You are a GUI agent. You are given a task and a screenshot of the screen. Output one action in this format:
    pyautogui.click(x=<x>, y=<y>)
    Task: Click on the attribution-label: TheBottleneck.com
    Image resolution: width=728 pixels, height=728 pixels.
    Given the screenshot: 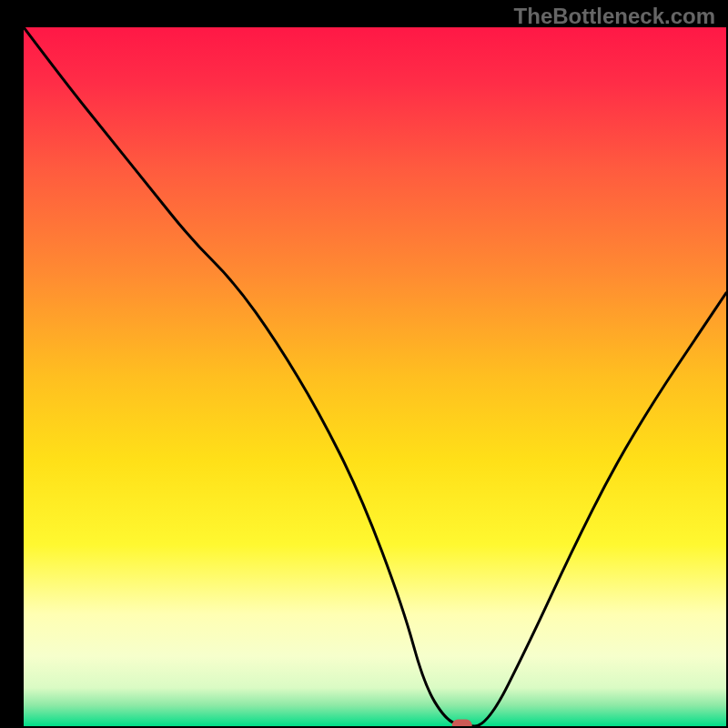 What is the action you would take?
    pyautogui.click(x=615, y=16)
    